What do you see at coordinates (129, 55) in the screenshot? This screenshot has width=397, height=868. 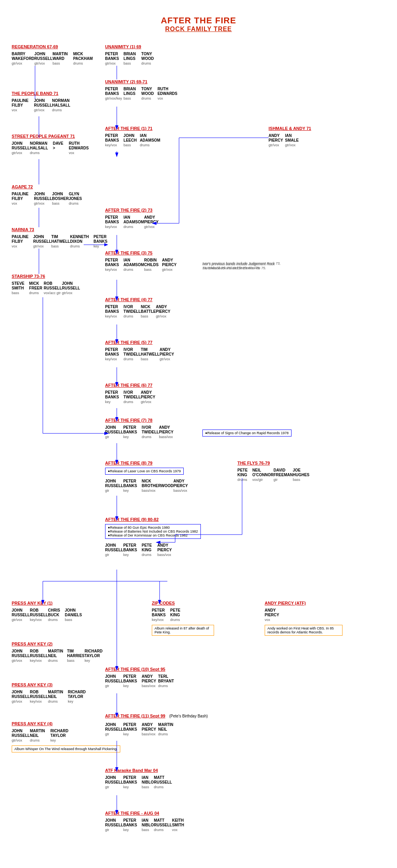 I see `band-unanimity1: UNANIMITY (1) 69 PETER BRIAN TONY BANKS …` at bounding box center [129, 55].